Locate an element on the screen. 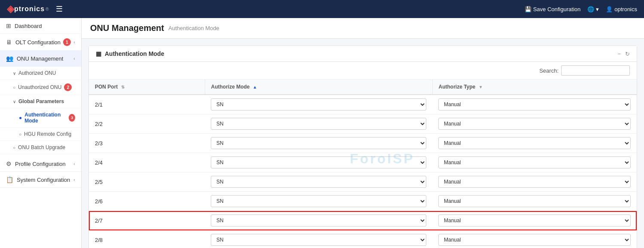 The image size is (644, 248). save-config-label: Save Configuration is located at coordinates (557, 9).